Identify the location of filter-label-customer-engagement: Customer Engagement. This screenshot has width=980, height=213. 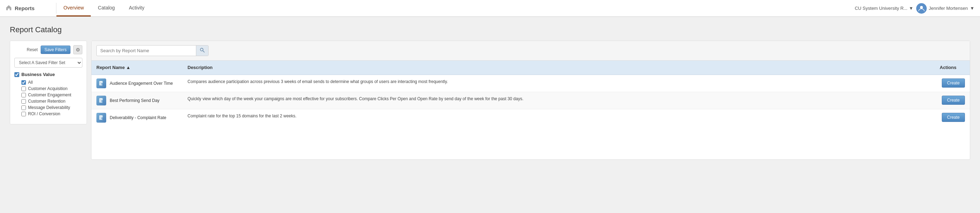
(49, 95).